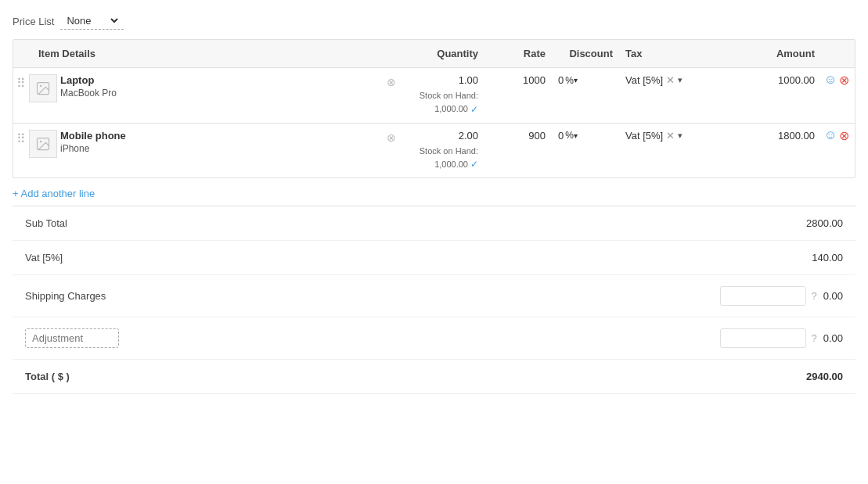  I want to click on header-quantity: Quantity, so click(443, 54).